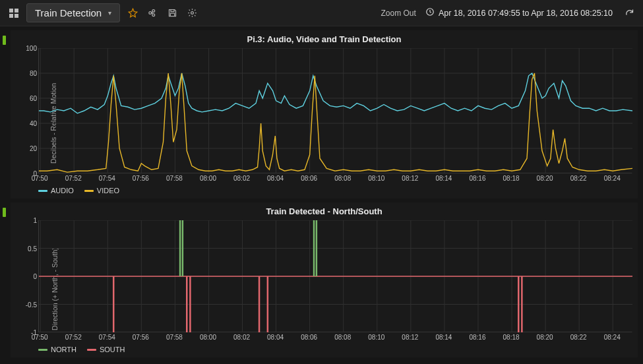 This screenshot has width=643, height=364. I want to click on swatch-north, so click(43, 349).